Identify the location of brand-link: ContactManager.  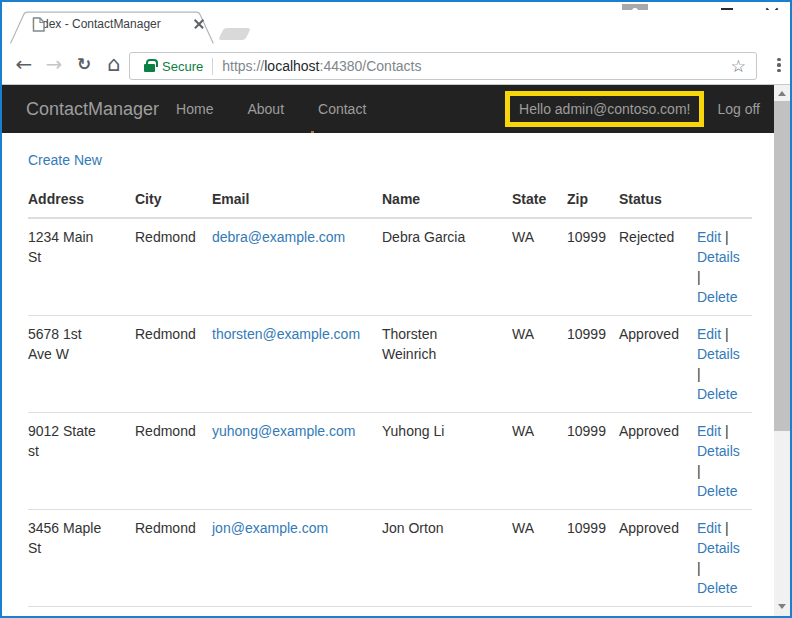
(92, 110).